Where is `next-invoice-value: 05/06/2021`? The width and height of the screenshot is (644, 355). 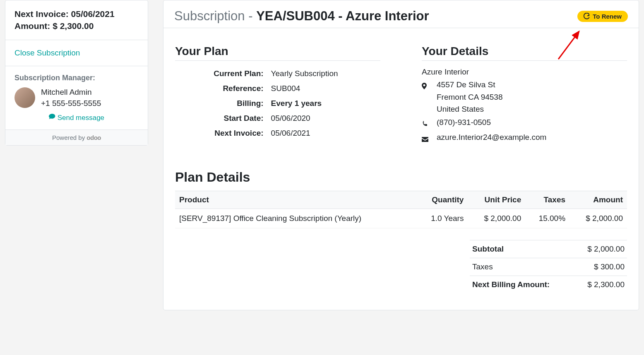
next-invoice-value: 05/06/2021 is located at coordinates (323, 133).